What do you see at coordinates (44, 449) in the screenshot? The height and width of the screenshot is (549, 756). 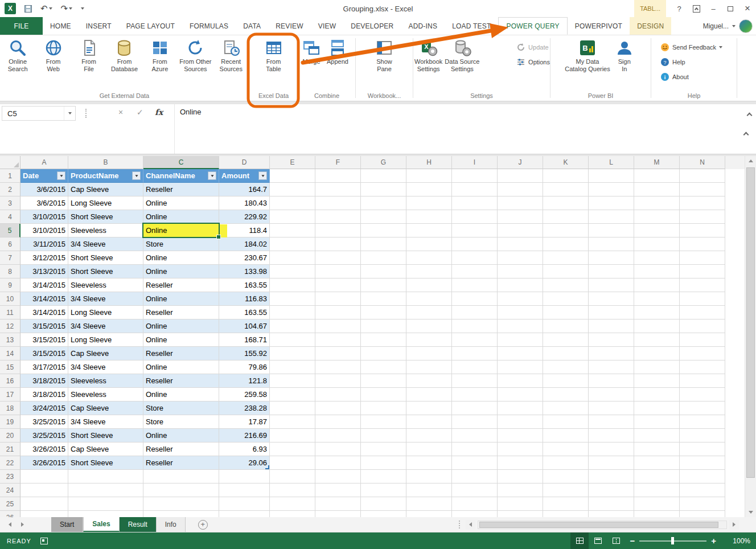 I see `cell-A21: 3/26/2015` at bounding box center [44, 449].